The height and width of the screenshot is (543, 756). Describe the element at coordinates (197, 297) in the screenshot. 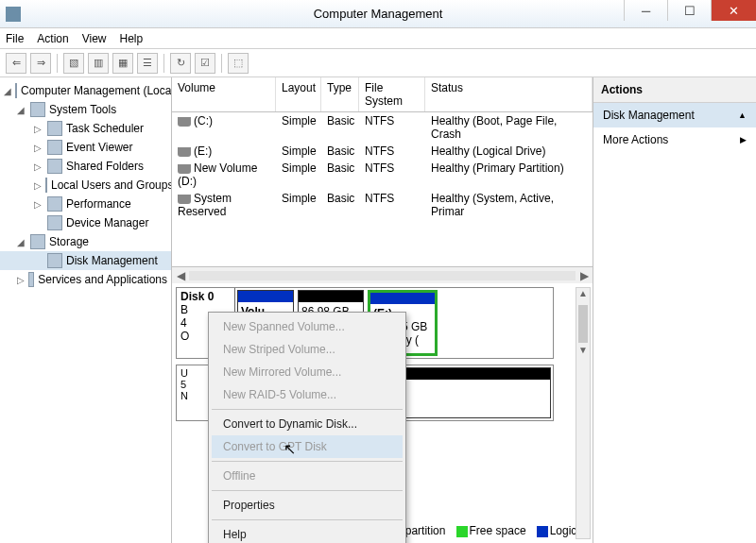

I see `disk-name: Disk 0` at that location.